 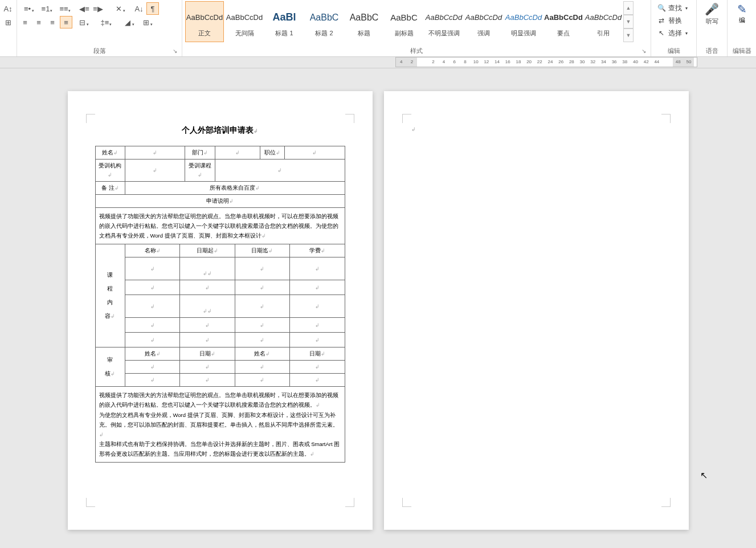 What do you see at coordinates (742, 51) in the screenshot?
I see `editor-label: 编辑器` at bounding box center [742, 51].